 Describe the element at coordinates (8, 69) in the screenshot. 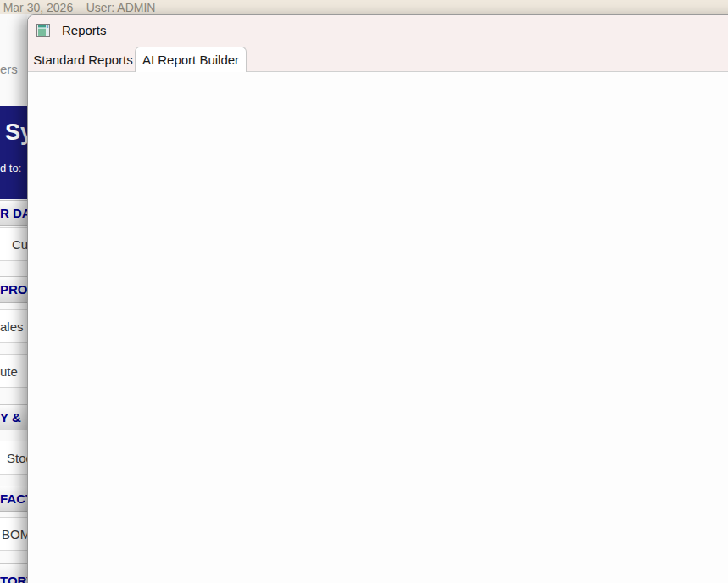

I see `menu-fragment-users: ers` at that location.